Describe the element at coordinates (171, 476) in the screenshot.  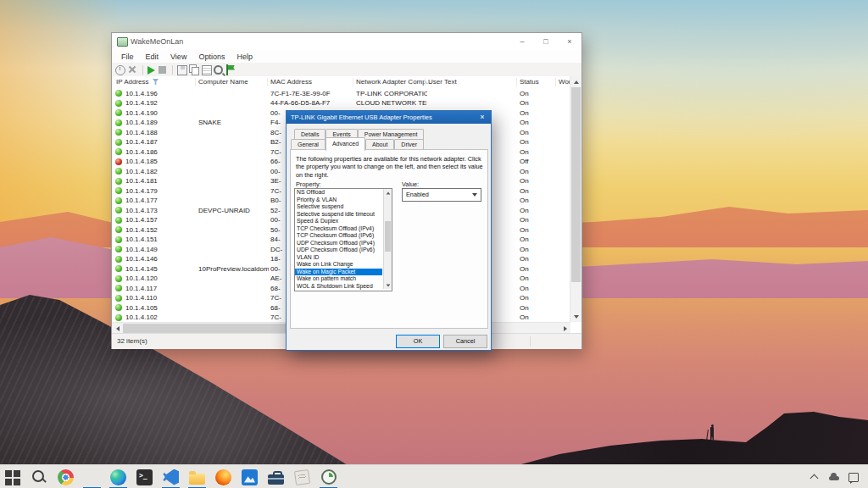
I see `taskbar-button-vscode` at that location.